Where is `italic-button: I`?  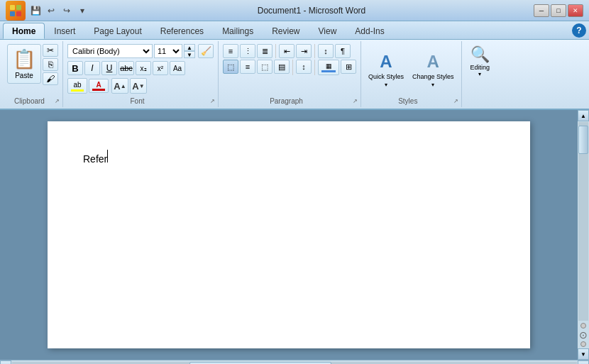
italic-button: I is located at coordinates (92, 68).